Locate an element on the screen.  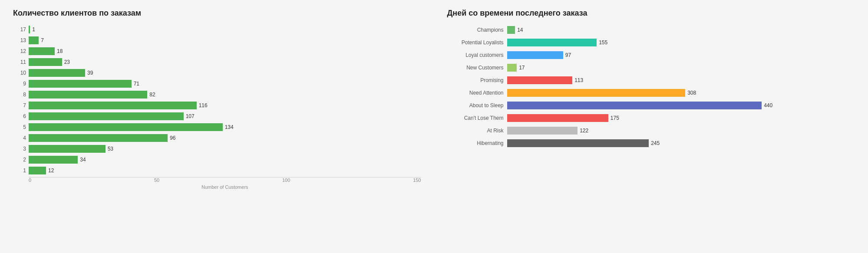
bar-value: 175 is located at coordinates (615, 118).